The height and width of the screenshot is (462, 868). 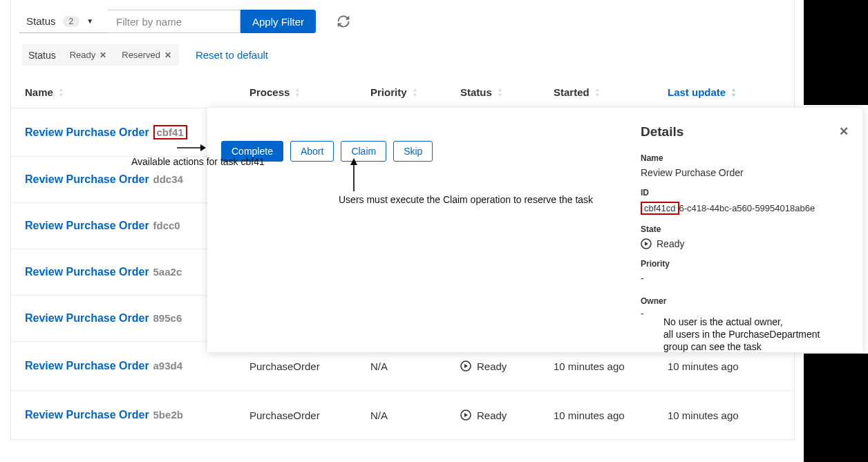 I want to click on status-chip-group: Status Ready ✕ Reserved ✕, so click(x=101, y=55).